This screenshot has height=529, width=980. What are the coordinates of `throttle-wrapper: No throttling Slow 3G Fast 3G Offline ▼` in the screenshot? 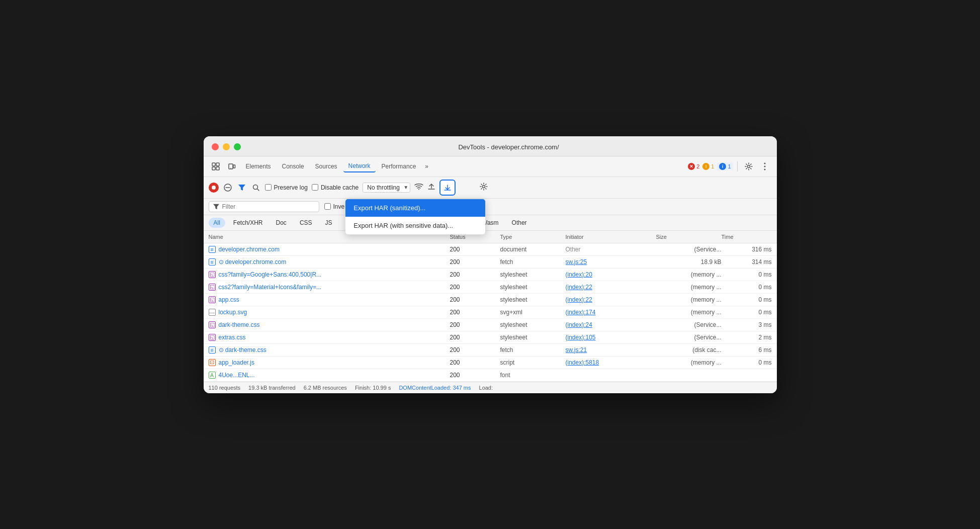 It's located at (386, 188).